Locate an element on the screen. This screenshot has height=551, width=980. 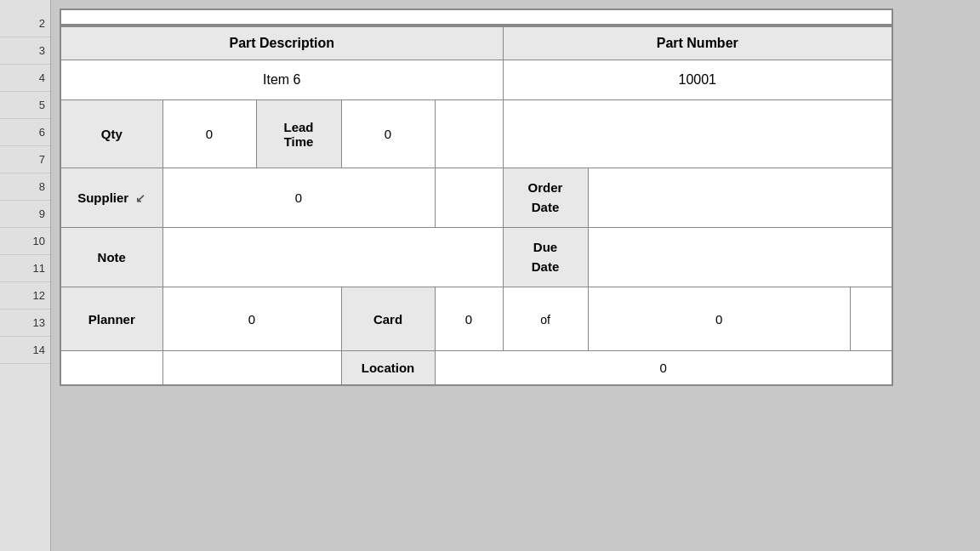
row-num-4: 4 is located at coordinates (26, 78).